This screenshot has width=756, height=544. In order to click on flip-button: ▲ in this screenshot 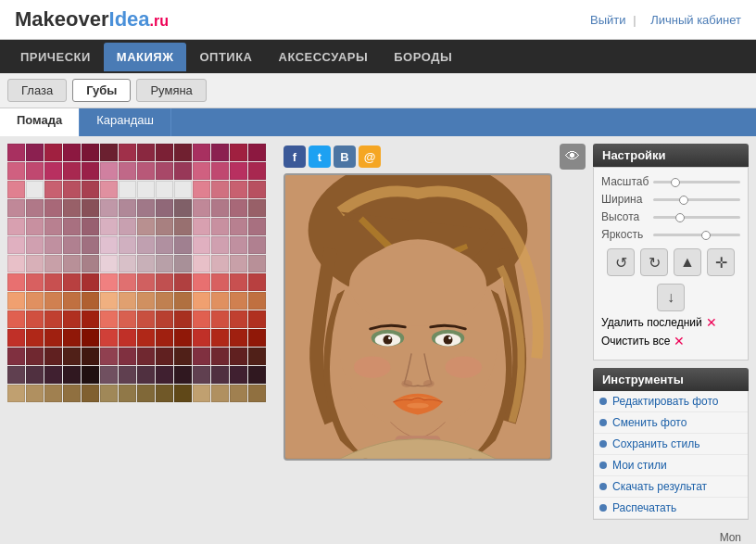, I will do `click(687, 262)`.